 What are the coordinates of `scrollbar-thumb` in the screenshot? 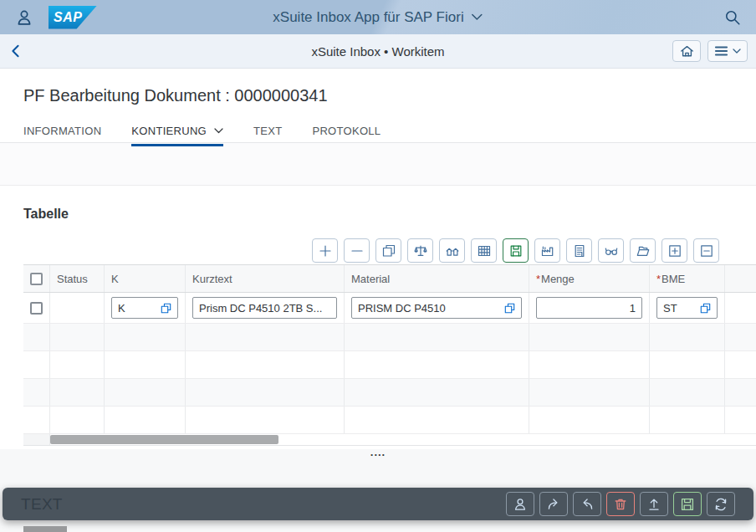 It's located at (164, 440).